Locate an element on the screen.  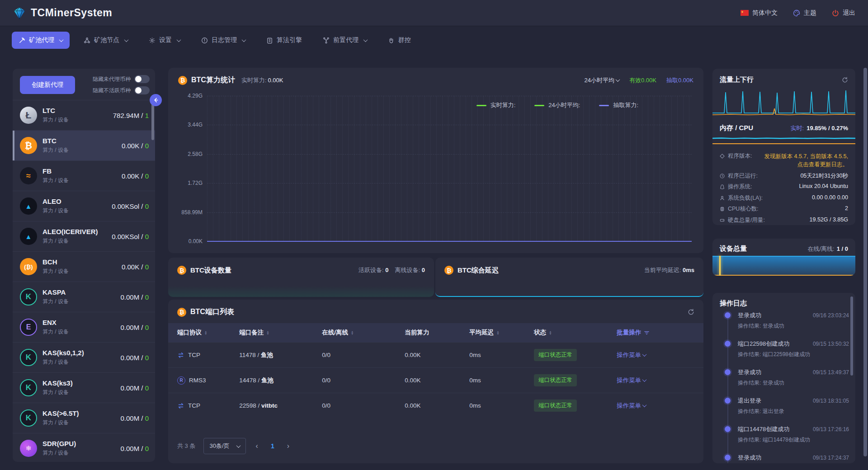
nav-item-algo-engine: 算法引擎 is located at coordinates (284, 40).